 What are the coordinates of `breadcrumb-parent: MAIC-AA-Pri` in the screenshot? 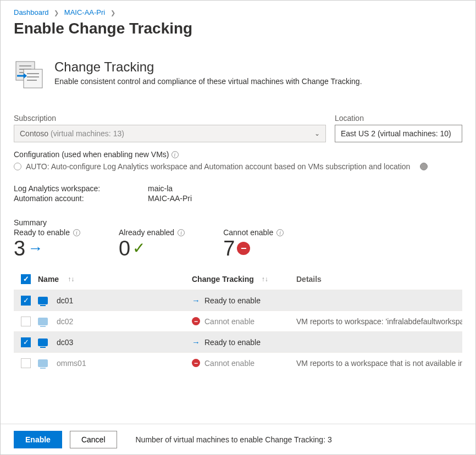 It's located at (85, 12).